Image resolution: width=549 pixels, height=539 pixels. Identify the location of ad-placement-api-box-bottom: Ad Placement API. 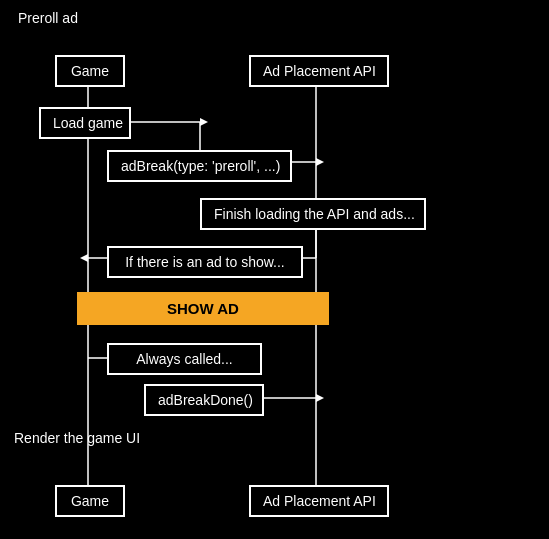
(319, 501).